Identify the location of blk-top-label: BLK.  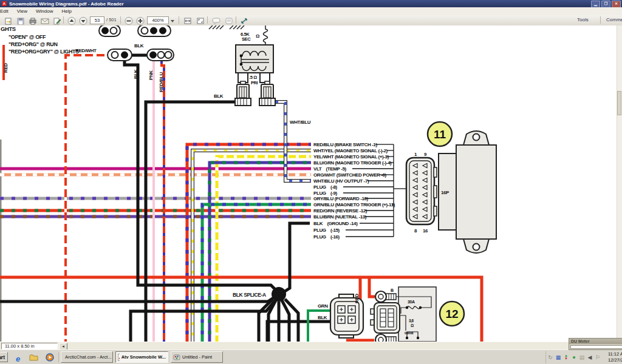
(139, 46).